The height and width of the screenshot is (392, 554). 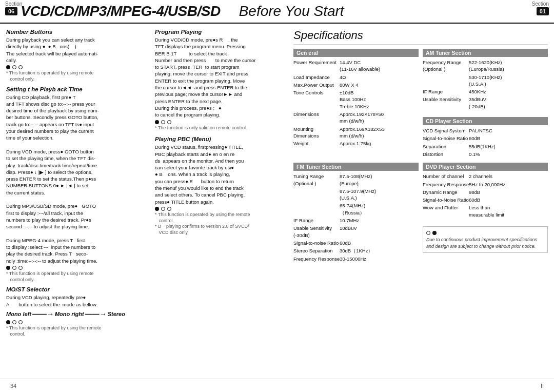 I want to click on program-bullets, so click(x=222, y=122).